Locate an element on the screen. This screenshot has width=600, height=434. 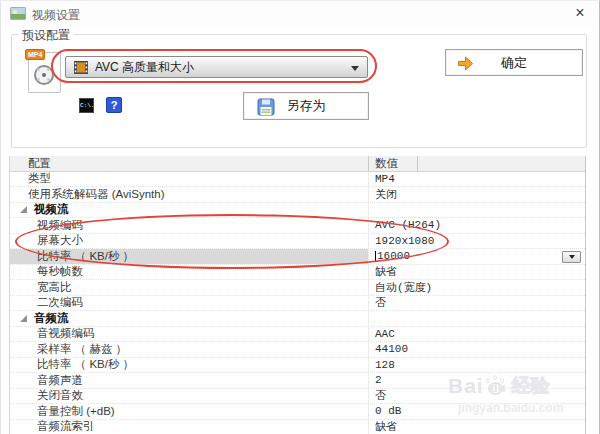
row-label: 音视频编码 is located at coordinates (190, 334).